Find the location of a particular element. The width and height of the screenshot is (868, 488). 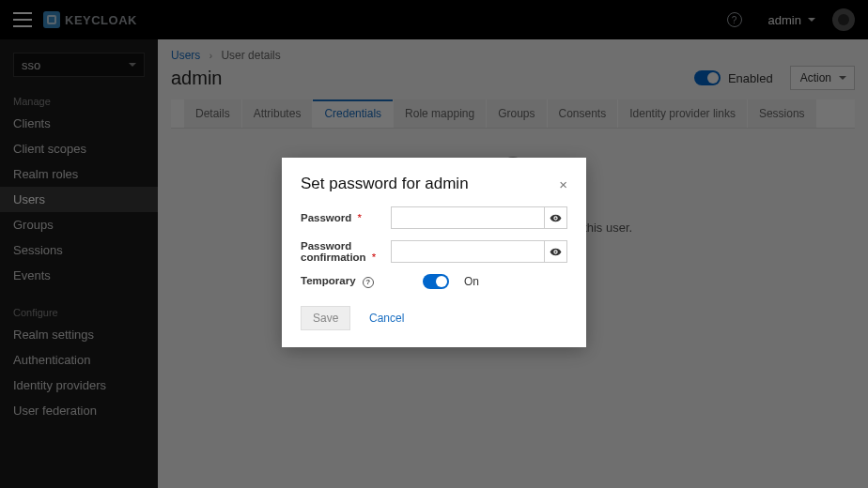

password-label: Password * is located at coordinates (346, 218).